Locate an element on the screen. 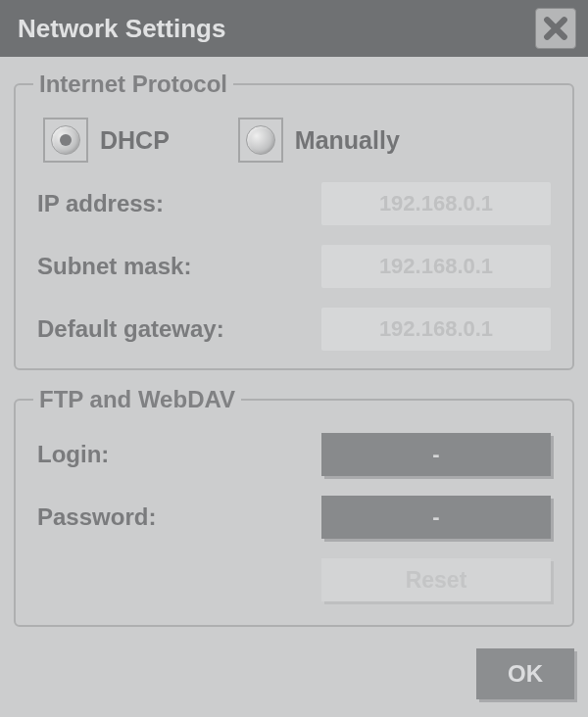  ip-address-label: IP address: is located at coordinates (100, 204).